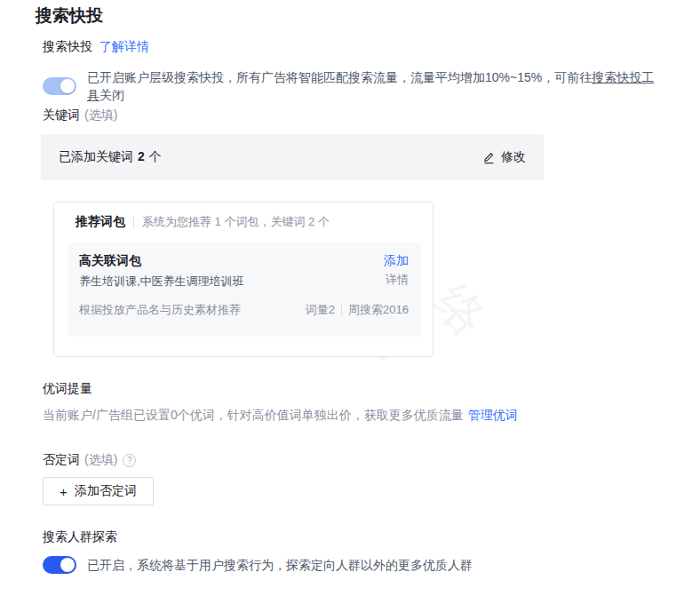 The image size is (700, 596). What do you see at coordinates (505, 157) in the screenshot?
I see `modify-keywords-button: 修改` at bounding box center [505, 157].